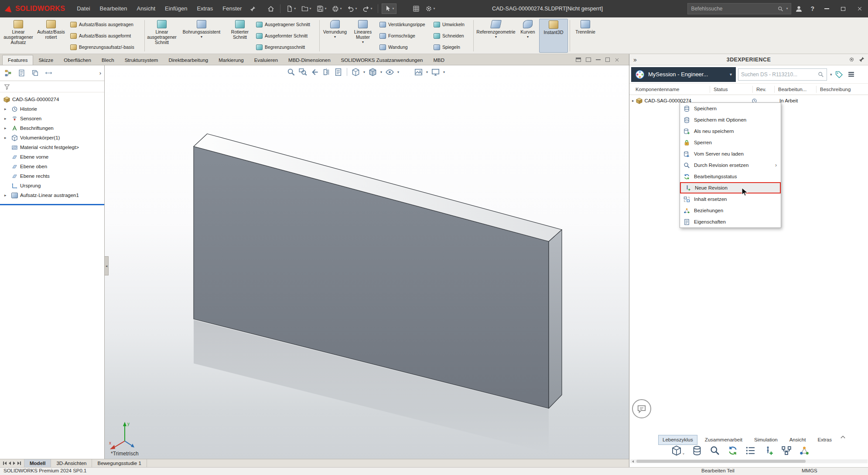  Describe the element at coordinates (232, 9) in the screenshot. I see `menu-fenster: Fenster` at that location.